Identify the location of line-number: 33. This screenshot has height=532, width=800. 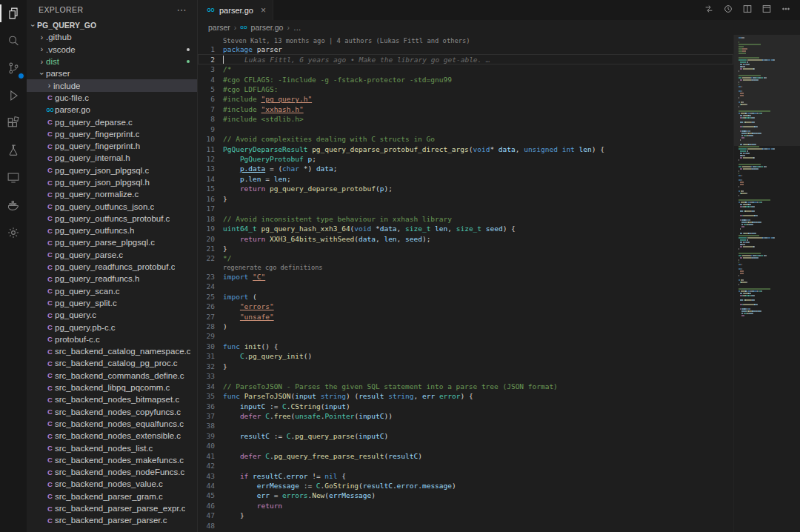
(210, 376).